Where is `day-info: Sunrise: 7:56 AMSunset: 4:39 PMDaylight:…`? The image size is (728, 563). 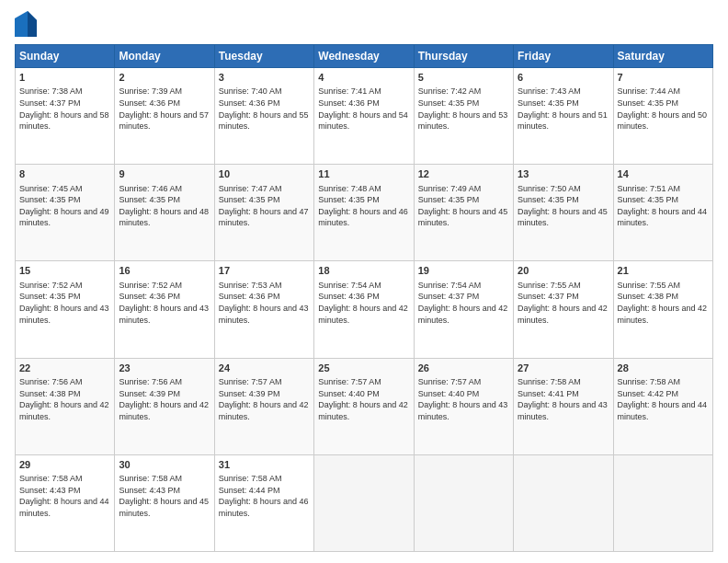
day-info: Sunrise: 7:56 AMSunset: 4:39 PMDaylight:… is located at coordinates (164, 399).